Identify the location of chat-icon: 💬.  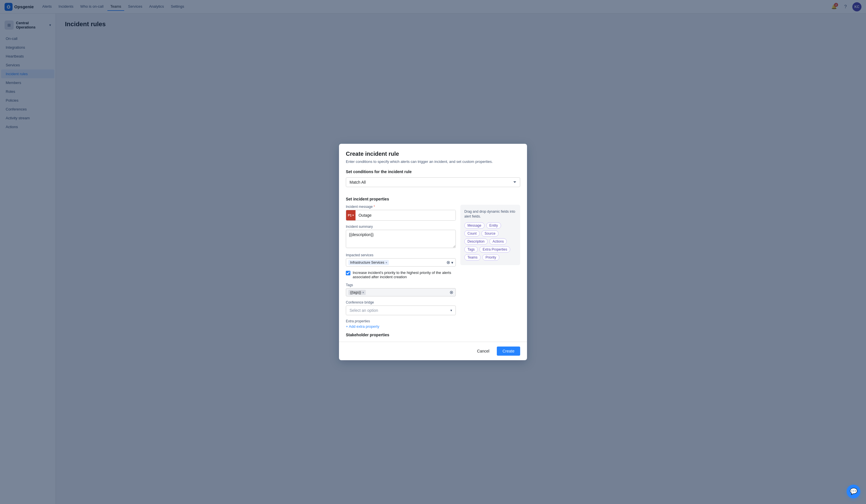
(854, 491).